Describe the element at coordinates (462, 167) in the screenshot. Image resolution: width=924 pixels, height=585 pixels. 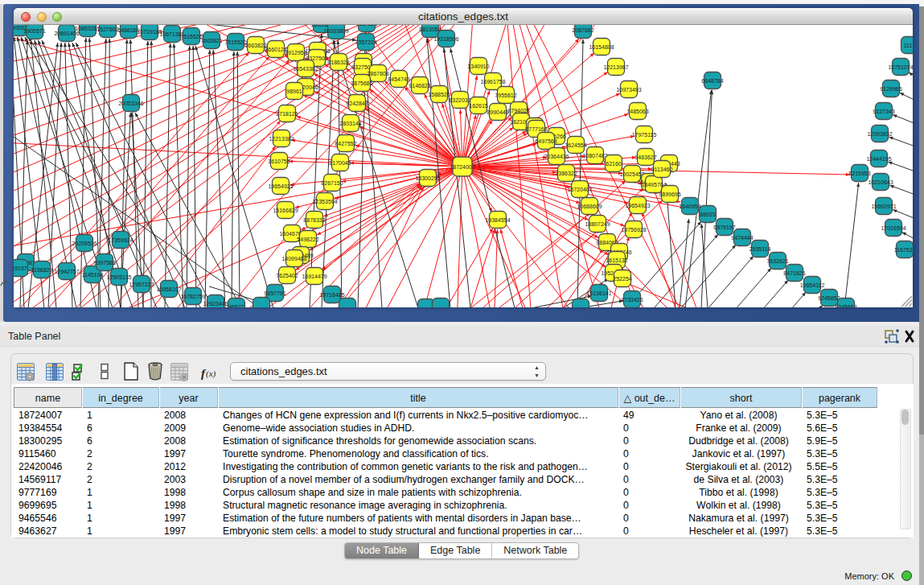
I see `svg-text: 18724007` at that location.